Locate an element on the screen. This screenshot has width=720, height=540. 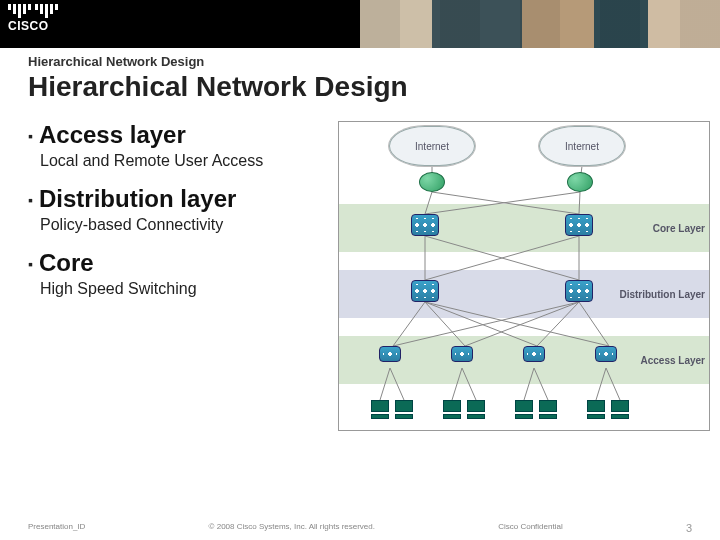
bullet-sub: Local and Remote User Access is located at coordinates (184, 161).